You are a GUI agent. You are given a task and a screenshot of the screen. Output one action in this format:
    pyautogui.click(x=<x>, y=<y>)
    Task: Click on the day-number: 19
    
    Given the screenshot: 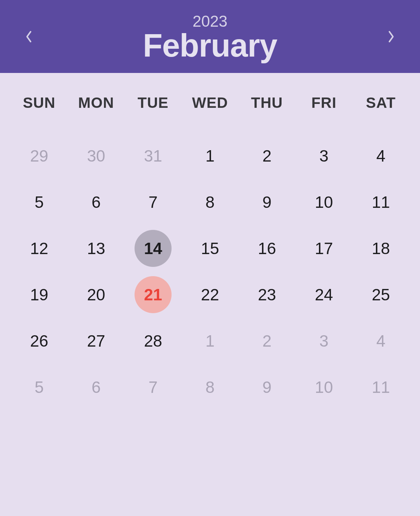 What is the action you would take?
    pyautogui.click(x=39, y=295)
    